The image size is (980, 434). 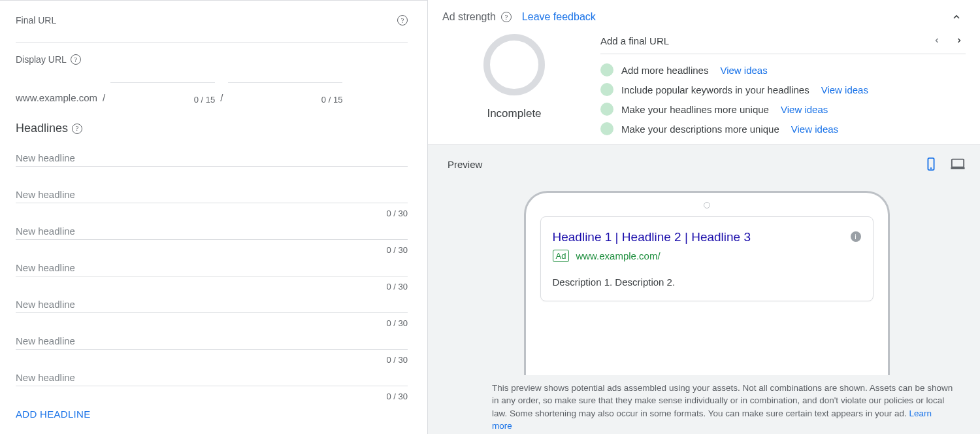 What do you see at coordinates (163, 75) in the screenshot?
I see `display-path-1-input` at bounding box center [163, 75].